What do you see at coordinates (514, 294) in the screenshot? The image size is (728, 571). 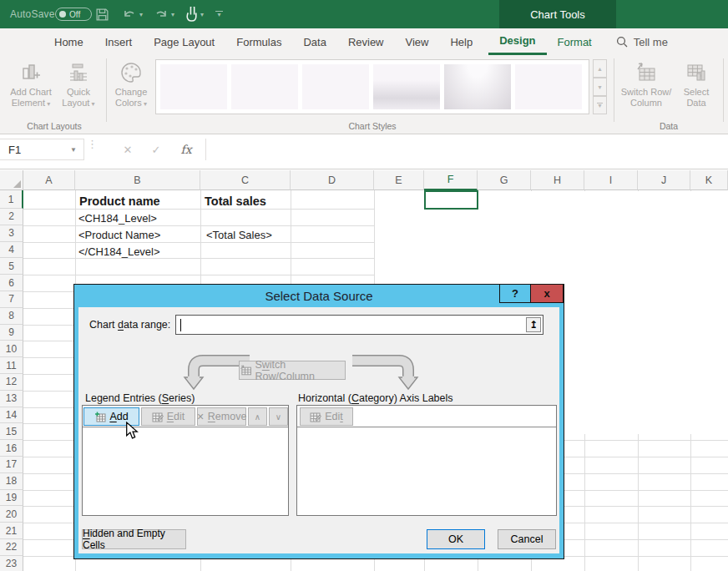 I see `dialog-help-button: ?` at bounding box center [514, 294].